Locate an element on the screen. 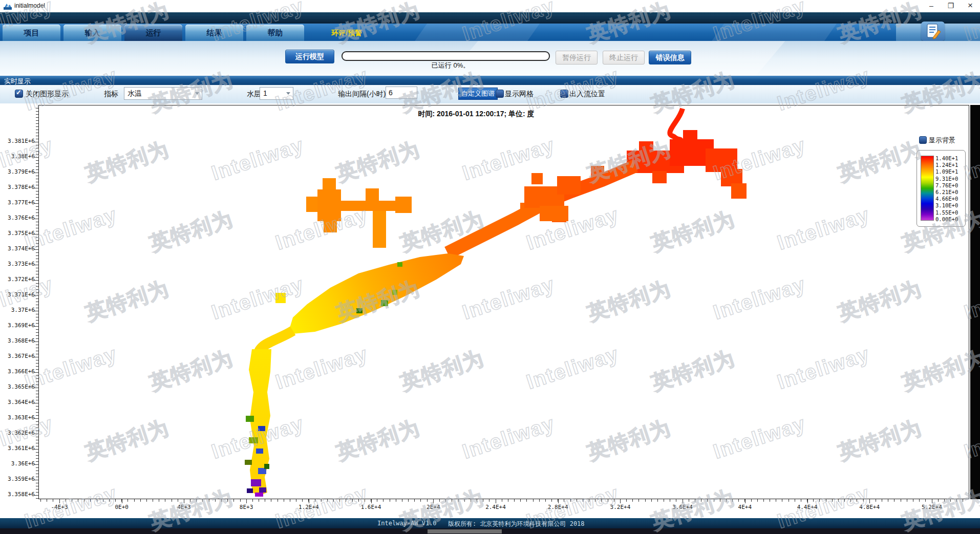 The height and width of the screenshot is (534, 980). custom-palette-button: 自定义图谱 is located at coordinates (478, 94).